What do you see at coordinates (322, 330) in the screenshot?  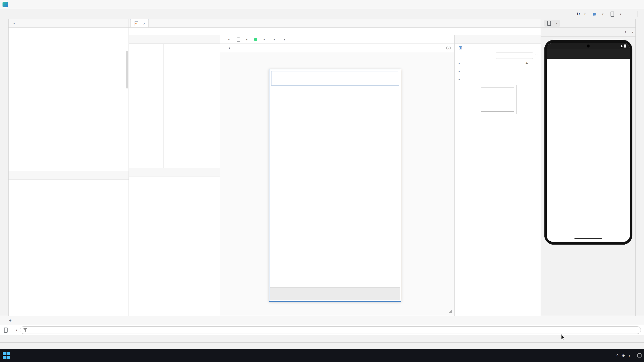 I see `logcat-toolbar: ▾` at bounding box center [322, 330].